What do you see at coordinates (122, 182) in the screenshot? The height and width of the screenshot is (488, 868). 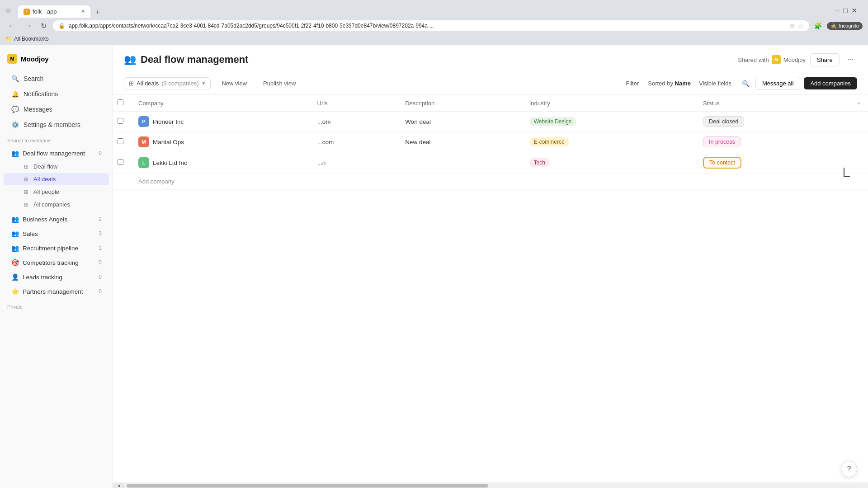 I see `add-company-checkbox-cell` at bounding box center [122, 182].